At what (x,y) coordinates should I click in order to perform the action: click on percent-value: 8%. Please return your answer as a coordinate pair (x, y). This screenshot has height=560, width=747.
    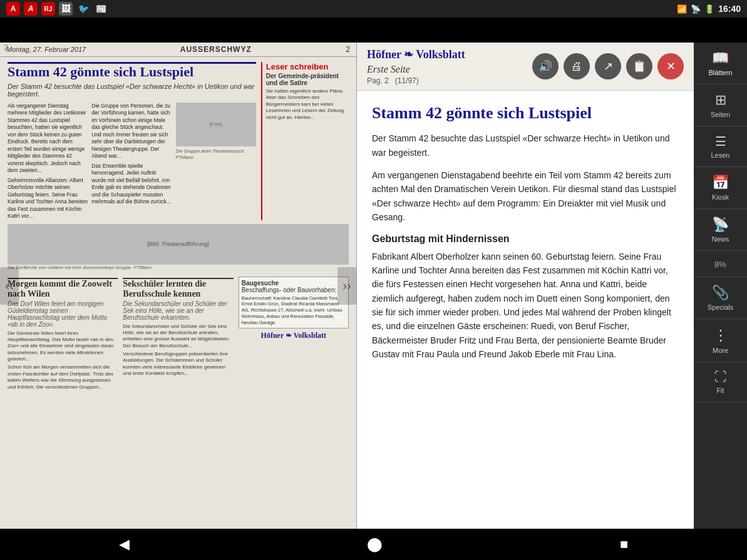
    Looking at the image, I should click on (720, 264).